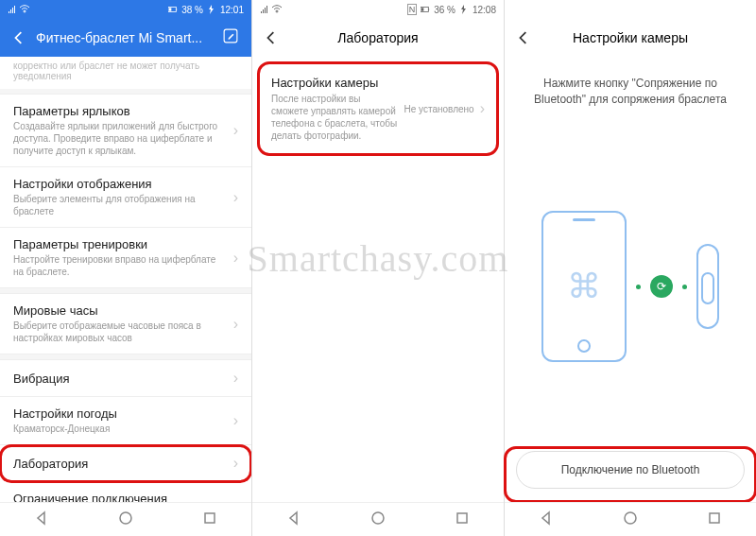  I want to click on header-title: Лаборатория, so click(378, 38).